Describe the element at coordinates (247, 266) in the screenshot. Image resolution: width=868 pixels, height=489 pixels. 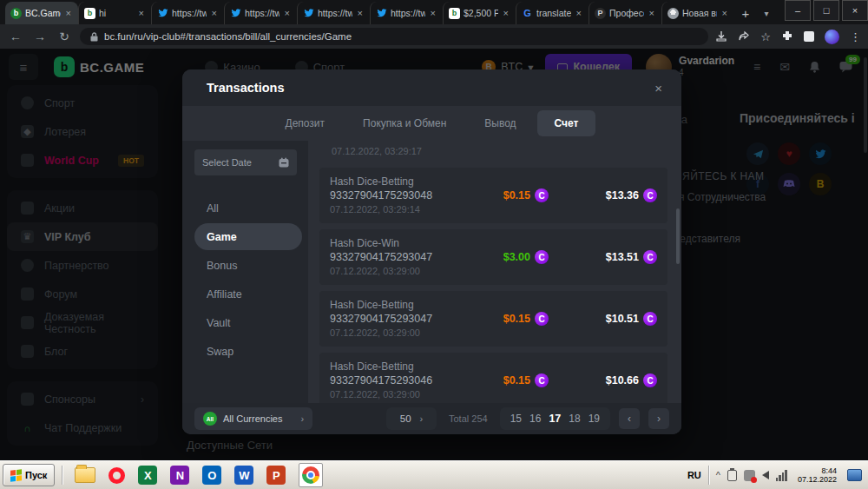
I see `filter-bonus: Bonus` at that location.